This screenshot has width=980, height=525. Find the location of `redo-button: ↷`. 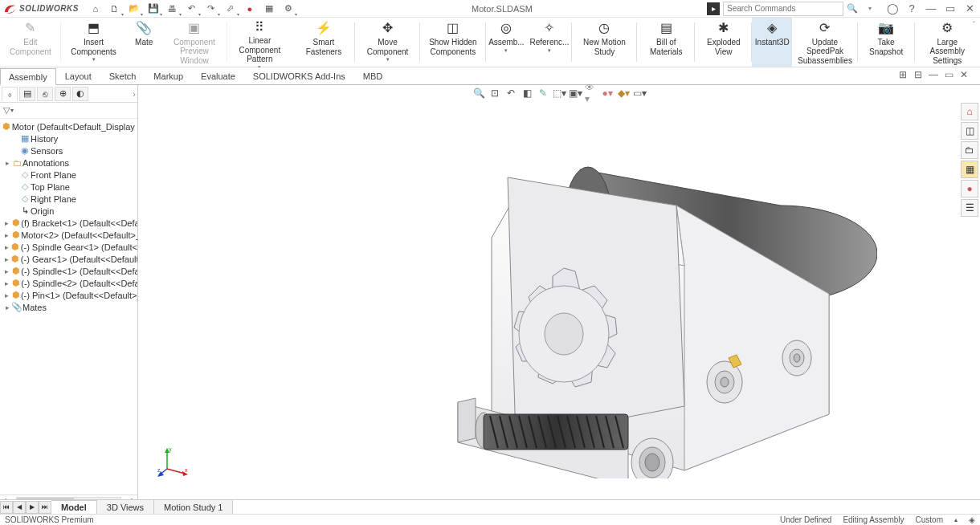

redo-button: ↷ is located at coordinates (211, 9).